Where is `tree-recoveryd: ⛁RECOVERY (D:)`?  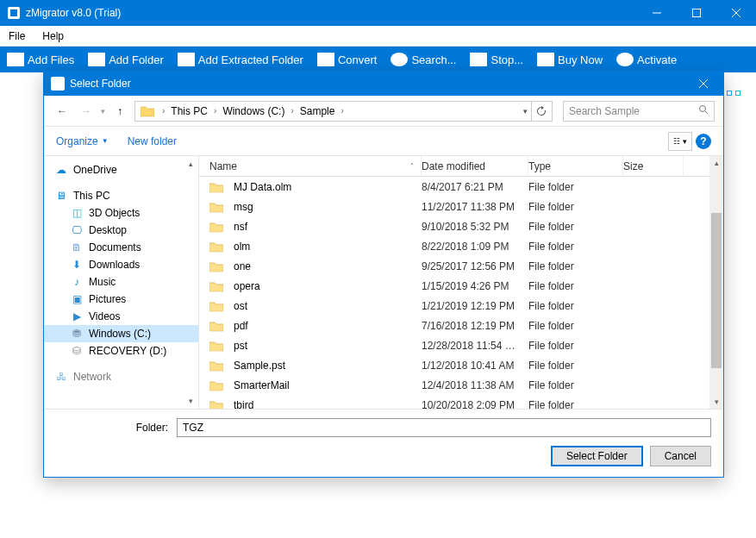 tree-recoveryd: ⛁RECOVERY (D:) is located at coordinates (121, 351).